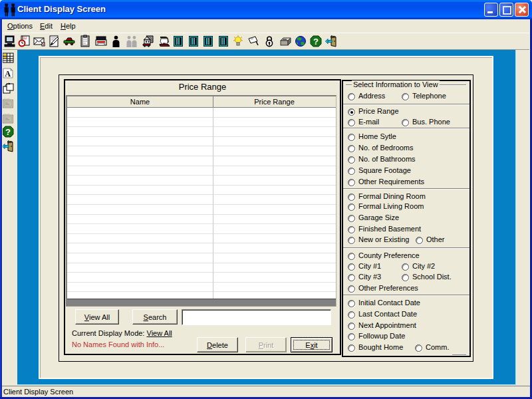 This screenshot has width=532, height=399. What do you see at coordinates (8, 74) in the screenshot?
I see `svg-text: A` at bounding box center [8, 74].